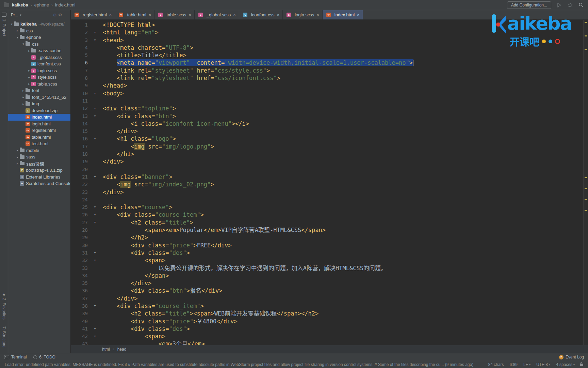 The width and height of the screenshot is (588, 368). I want to click on tree-item-img: ▸img, so click(39, 104).